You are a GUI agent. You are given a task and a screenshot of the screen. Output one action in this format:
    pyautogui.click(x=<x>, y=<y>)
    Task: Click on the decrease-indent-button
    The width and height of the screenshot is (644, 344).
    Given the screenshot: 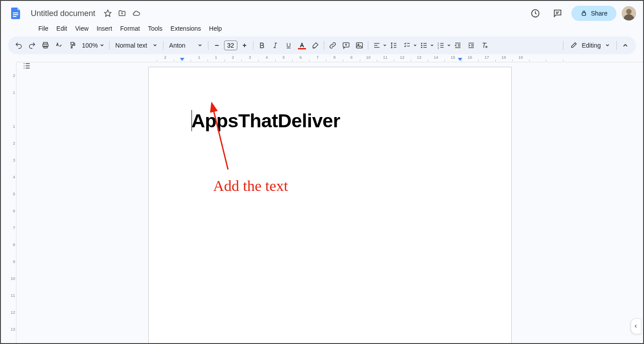 What is the action you would take?
    pyautogui.click(x=458, y=45)
    